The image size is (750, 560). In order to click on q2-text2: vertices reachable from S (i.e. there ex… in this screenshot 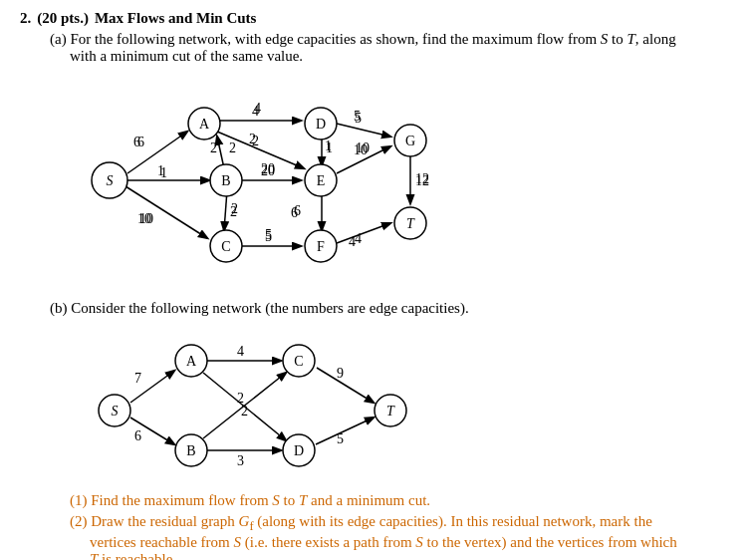, I will do `click(383, 542)`.